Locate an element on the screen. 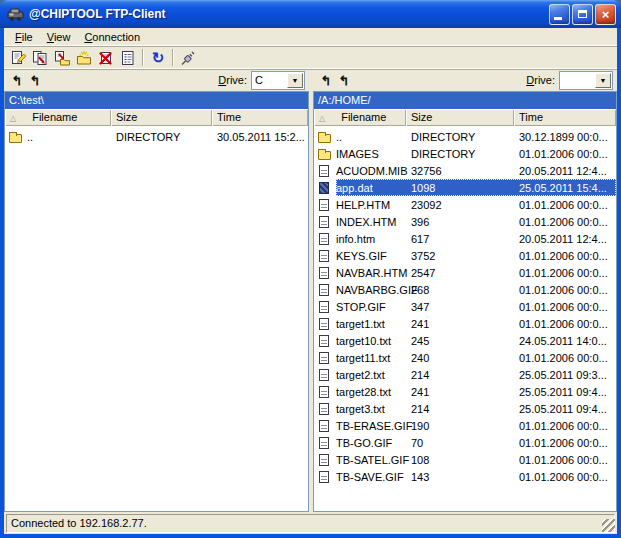 This screenshot has width=621, height=538. move-button is located at coordinates (62, 58).